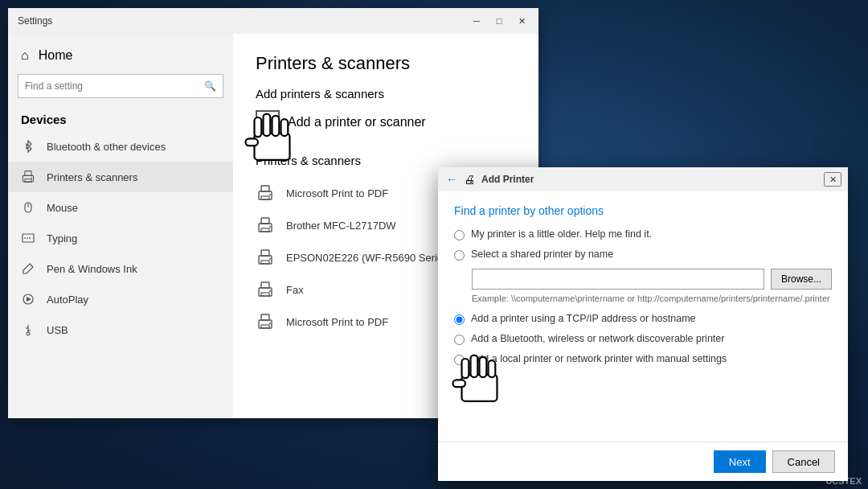 Image resolution: width=868 pixels, height=489 pixels. I want to click on radio-tcpip, so click(460, 320).